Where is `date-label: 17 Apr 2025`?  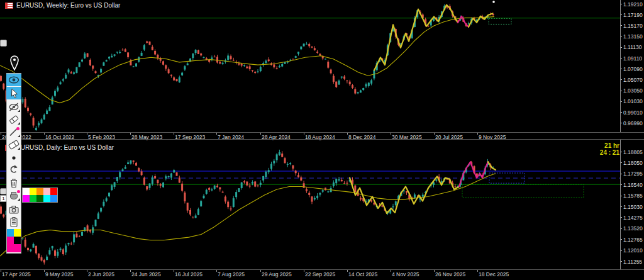
date-label: 17 Apr 2025 is located at coordinates (16, 274).